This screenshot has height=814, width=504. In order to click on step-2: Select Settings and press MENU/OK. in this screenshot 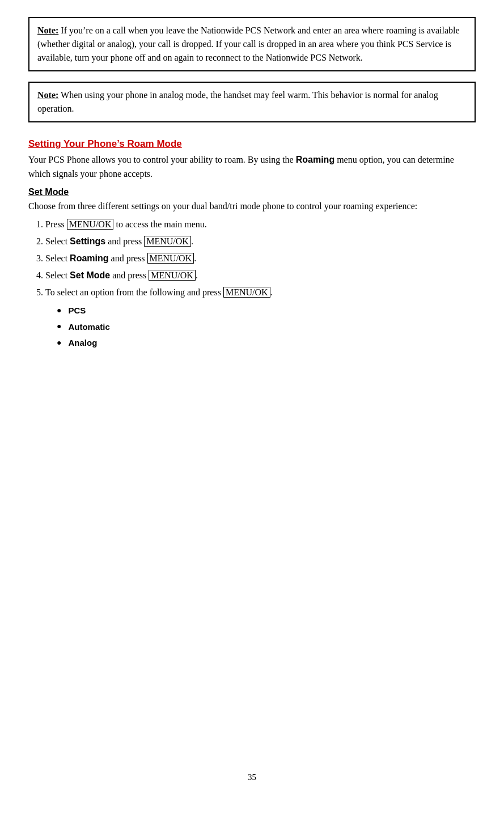, I will do `click(261, 241)`.